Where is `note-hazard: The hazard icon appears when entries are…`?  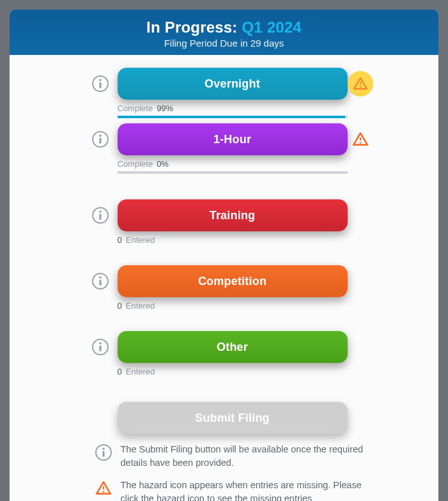
note-hazard: The hazard icon appears when entries are… is located at coordinates (224, 489).